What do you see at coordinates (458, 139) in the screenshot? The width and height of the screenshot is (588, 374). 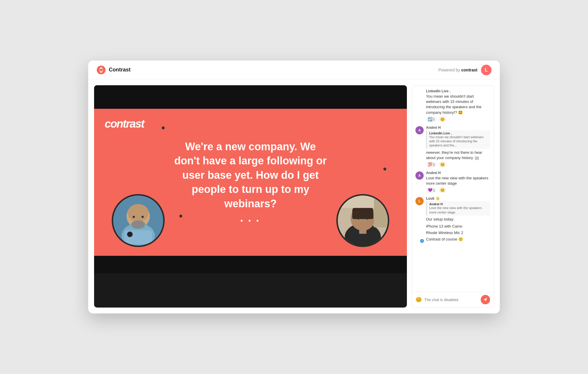 I see `quoted-message: LinkedIn Live . You mean we shouldn't st…` at bounding box center [458, 139].